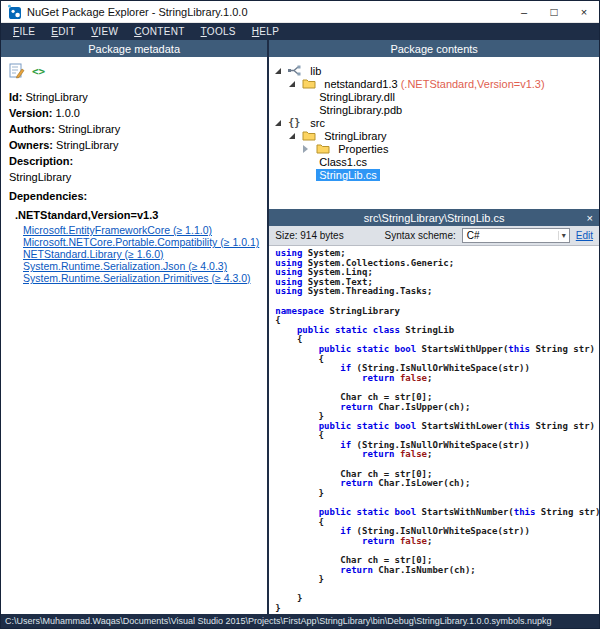 The height and width of the screenshot is (629, 600). Describe the element at coordinates (434, 48) in the screenshot. I see `contents-pane-header: Package contents` at that location.